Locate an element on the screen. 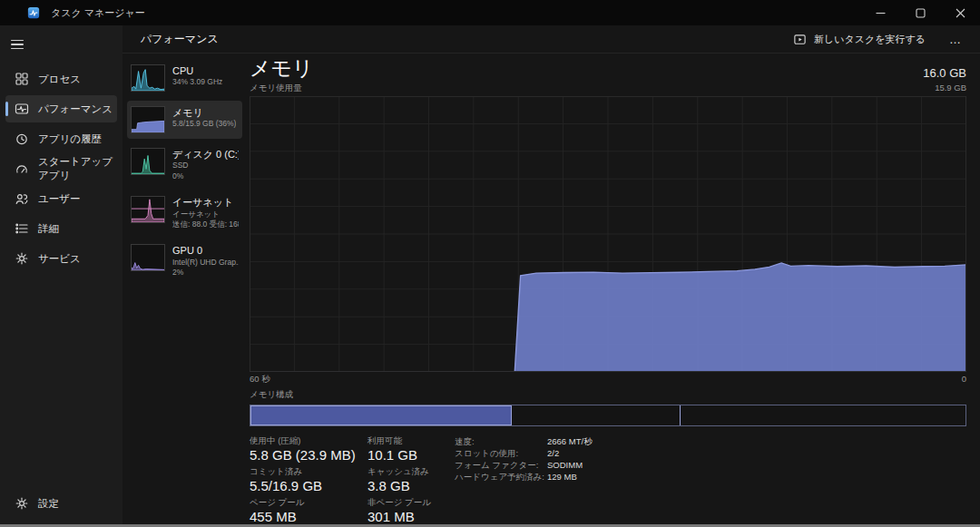  hardware-stat-label: スロットの使用: is located at coordinates (501, 454).